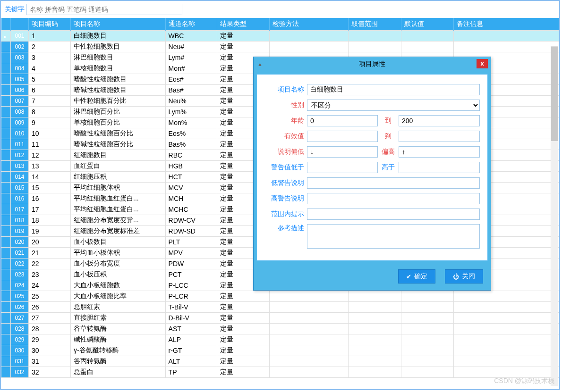  Describe the element at coordinates (439, 121) in the screenshot. I see `input-age-to` at that location.